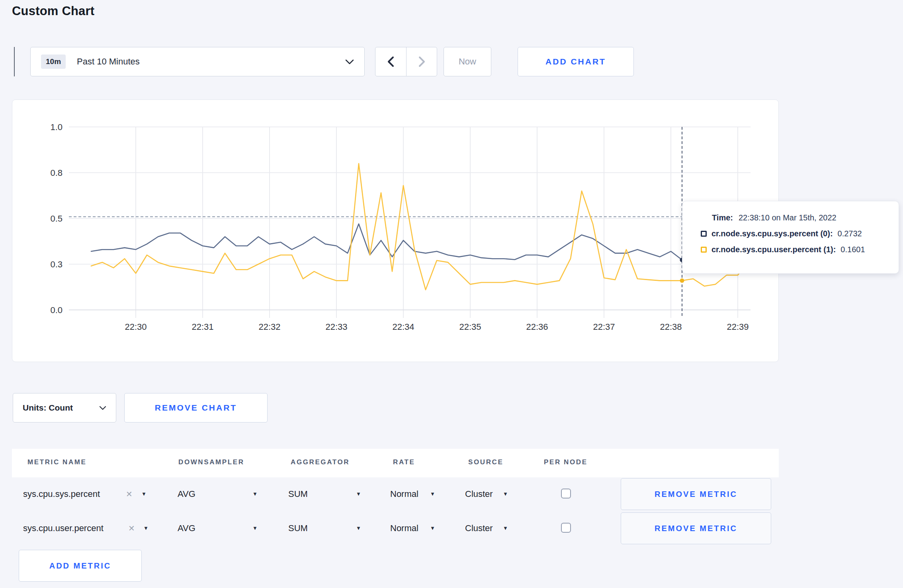 This screenshot has height=588, width=903. I want to click on svg-text: 22:39, so click(737, 327).